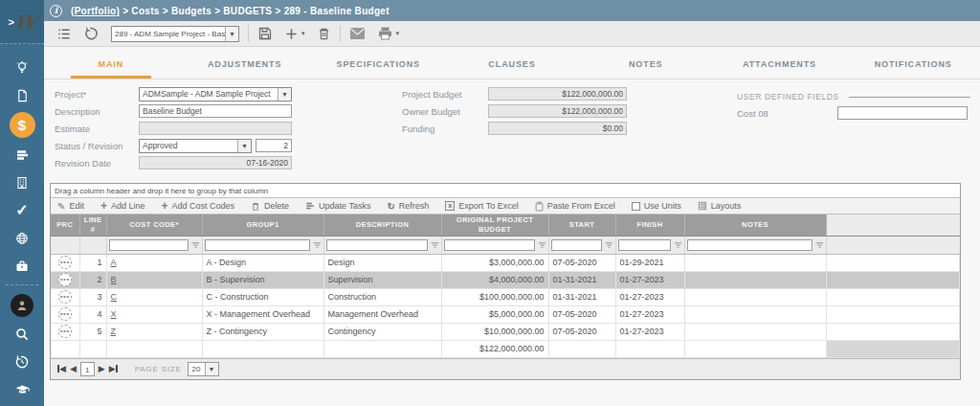 The image size is (980, 406). I want to click on add-icon: ▾, so click(295, 34).